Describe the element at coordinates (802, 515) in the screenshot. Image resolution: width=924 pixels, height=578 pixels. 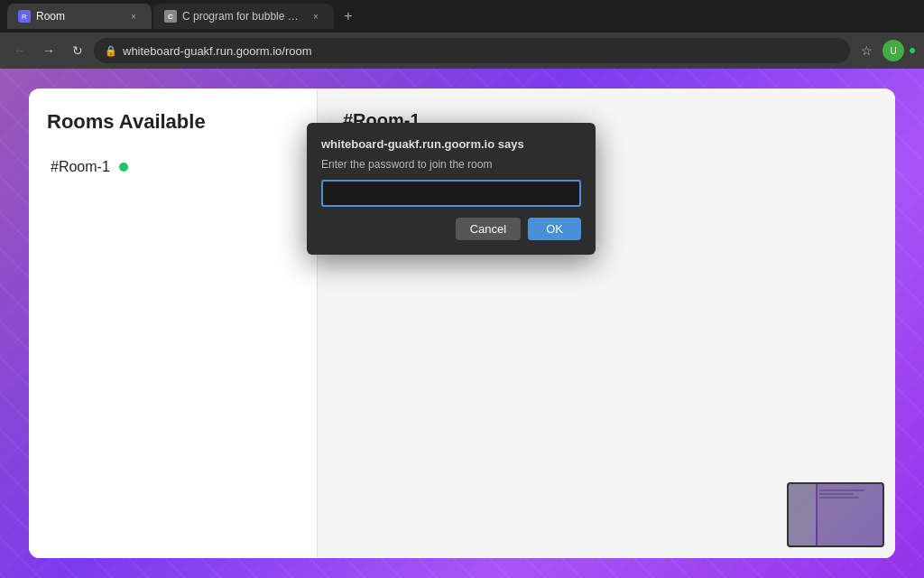
I see `thumb-sidebar` at that location.